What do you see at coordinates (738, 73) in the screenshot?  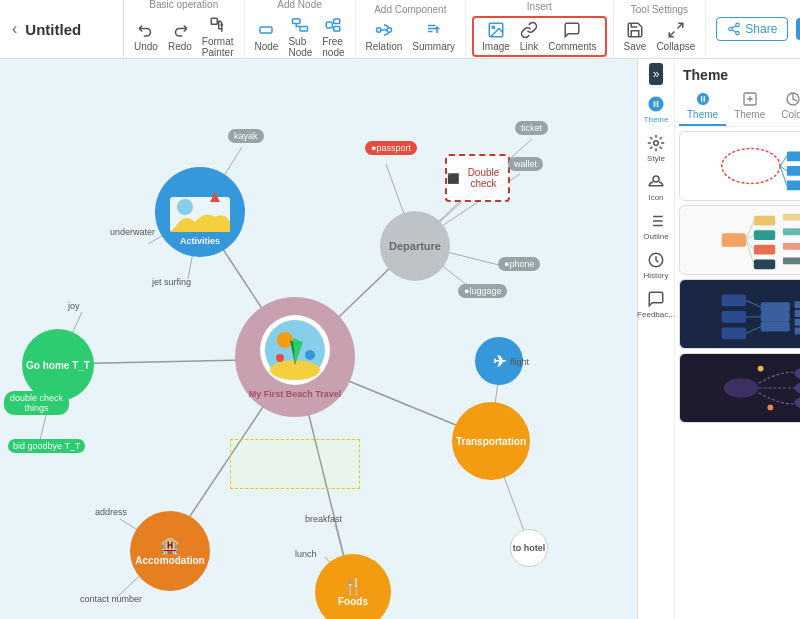 I see `theme-header: Theme` at bounding box center [738, 73].